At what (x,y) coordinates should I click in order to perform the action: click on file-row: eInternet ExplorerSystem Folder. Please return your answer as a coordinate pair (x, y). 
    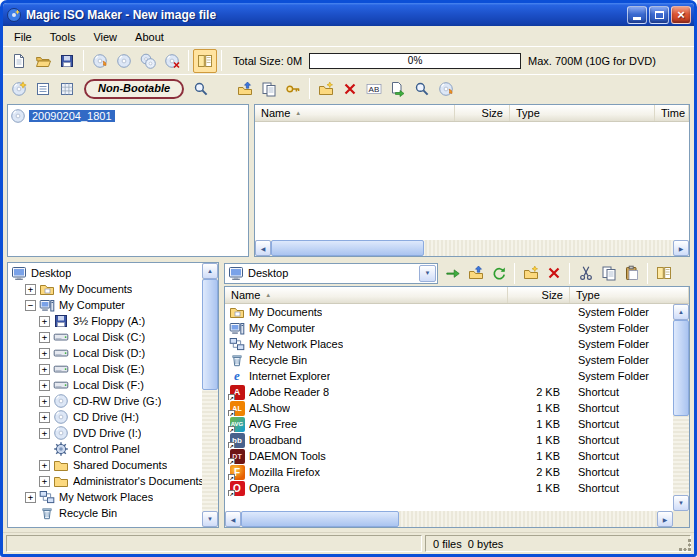
    Looking at the image, I should click on (449, 376).